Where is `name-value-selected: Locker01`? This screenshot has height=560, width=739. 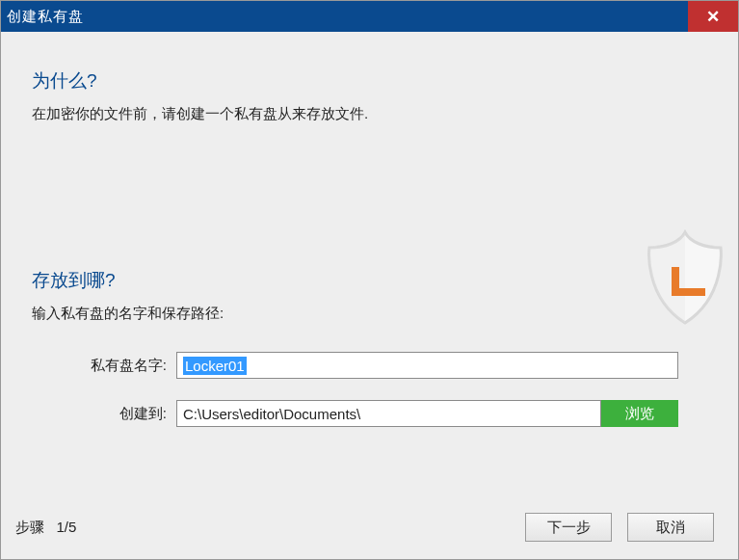
name-value-selected: Locker01 is located at coordinates (215, 366).